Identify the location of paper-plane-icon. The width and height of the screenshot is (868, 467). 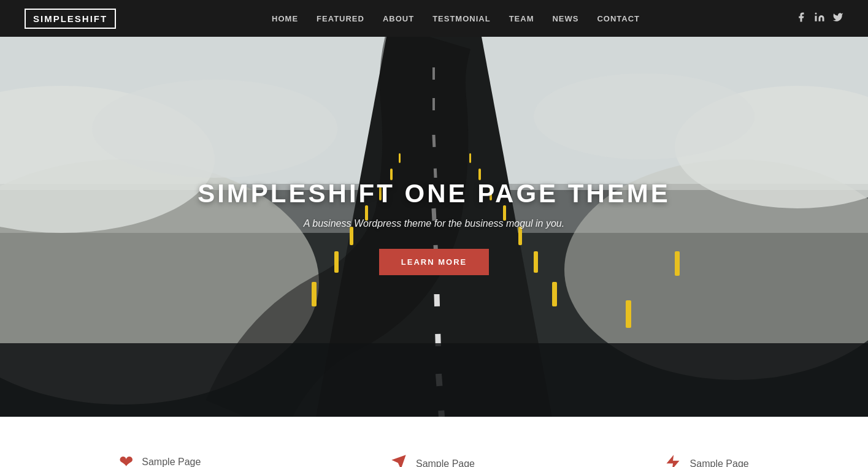
(399, 460).